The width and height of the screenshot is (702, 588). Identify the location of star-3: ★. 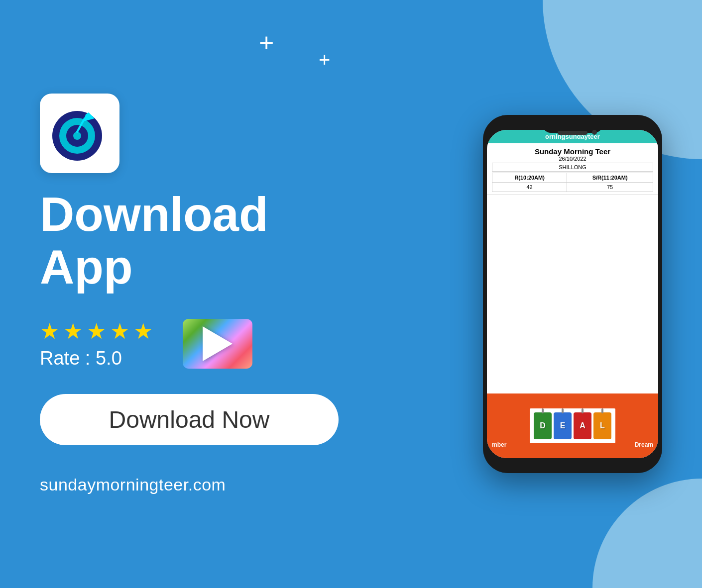
(97, 331).